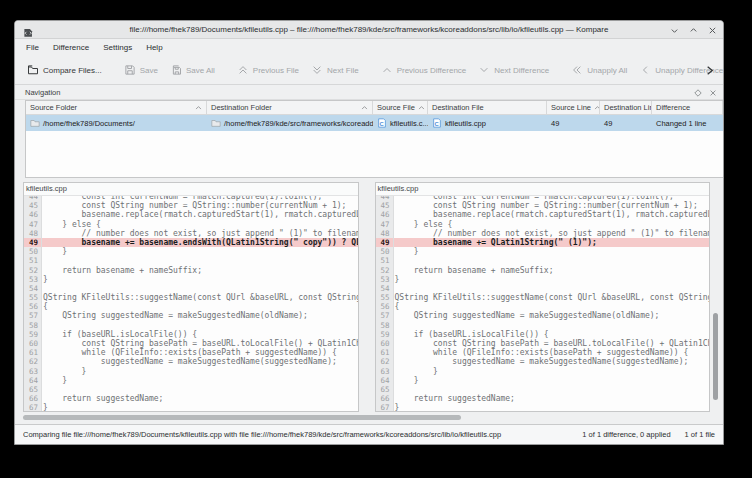 The height and width of the screenshot is (478, 752). Describe the element at coordinates (710, 71) in the screenshot. I see `toolbar-overflow-button` at that location.